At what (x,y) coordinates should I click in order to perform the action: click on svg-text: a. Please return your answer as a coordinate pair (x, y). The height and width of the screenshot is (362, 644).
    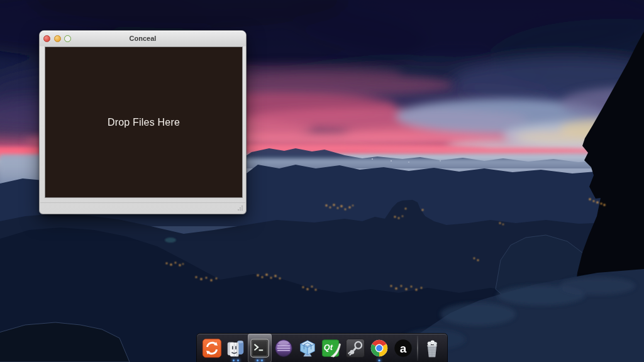
    Looking at the image, I should click on (404, 348).